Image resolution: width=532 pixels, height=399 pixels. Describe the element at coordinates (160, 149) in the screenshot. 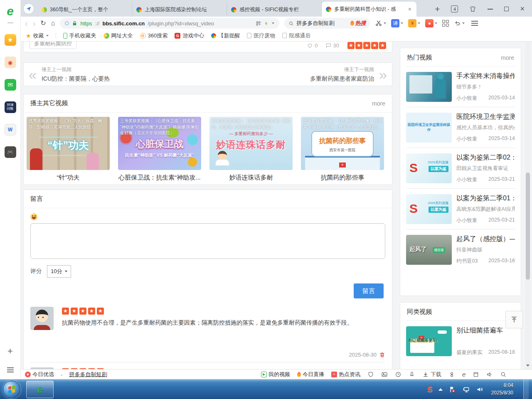

I see `video-item: 三等奖获奖视频：《心脏保卫战：抗生素“神助攻”VS耐药菌“大反派”》杨丽娜 陈琳…` at that location.